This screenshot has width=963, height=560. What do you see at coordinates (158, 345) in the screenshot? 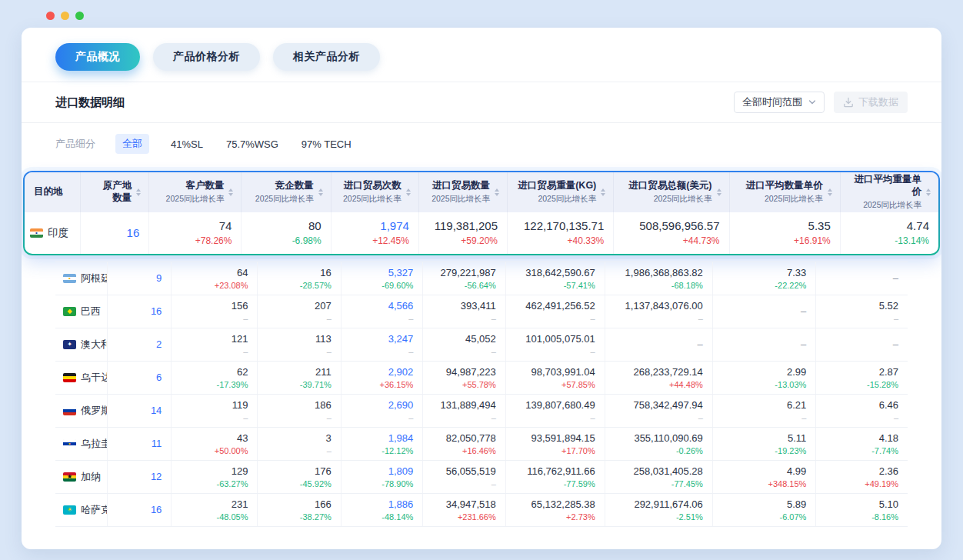
I see `origin-count-link: 2` at bounding box center [158, 345].